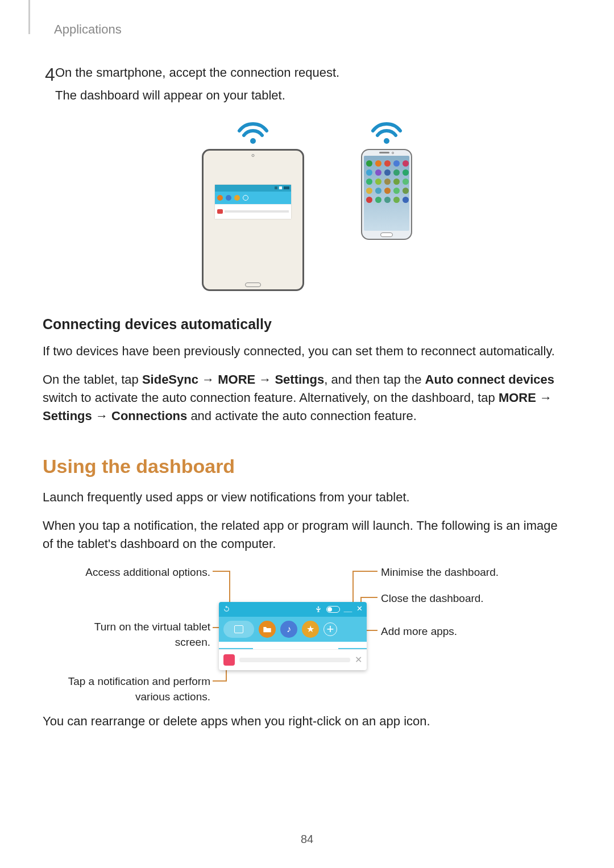  I want to click on connecting-para1: If two devices have been previously conn…, so click(307, 351).